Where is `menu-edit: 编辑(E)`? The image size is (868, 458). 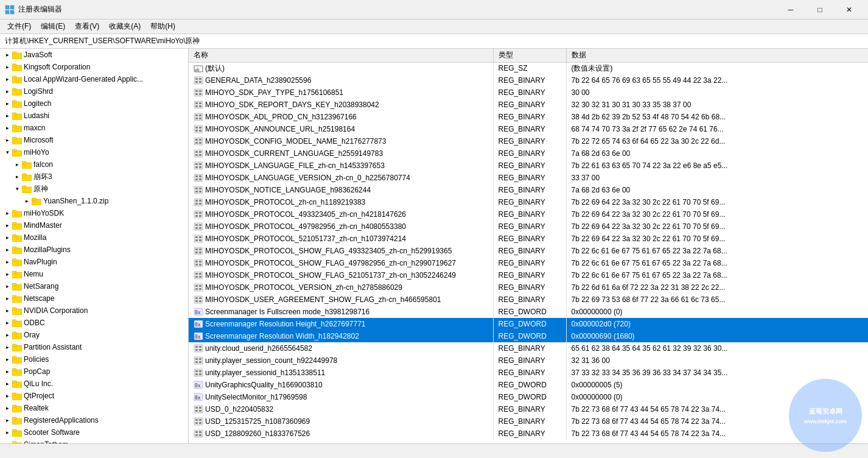 menu-edit: 编辑(E) is located at coordinates (53, 27).